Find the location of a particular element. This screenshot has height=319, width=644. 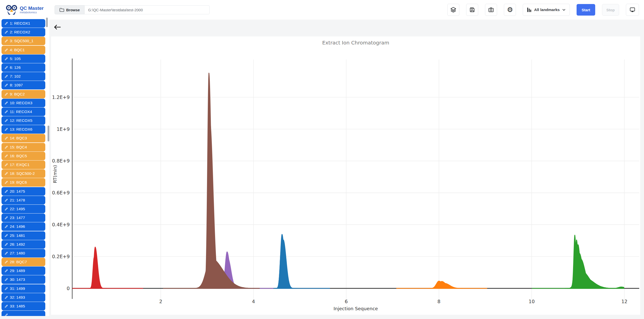

sidebar-item-20: 20: 1475 is located at coordinates (23, 191).